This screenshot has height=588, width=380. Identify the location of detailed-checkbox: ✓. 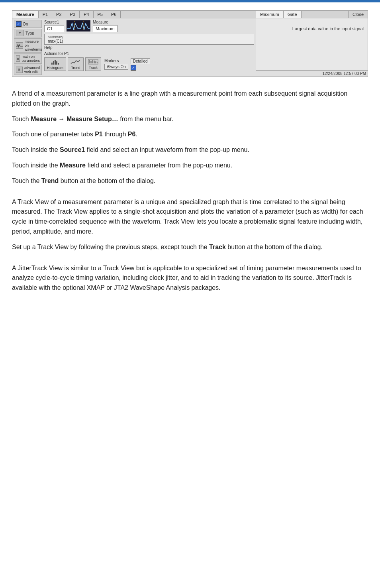
(133, 68).